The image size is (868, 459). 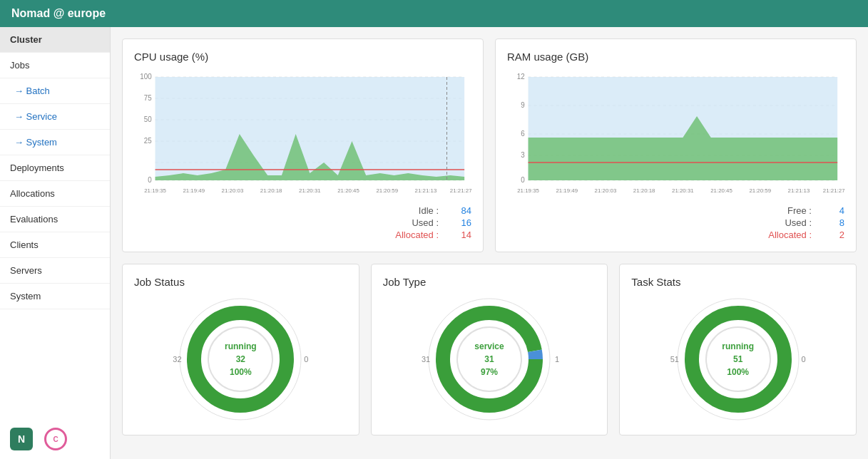 I want to click on task-stats-title: Task Stats, so click(x=656, y=282).